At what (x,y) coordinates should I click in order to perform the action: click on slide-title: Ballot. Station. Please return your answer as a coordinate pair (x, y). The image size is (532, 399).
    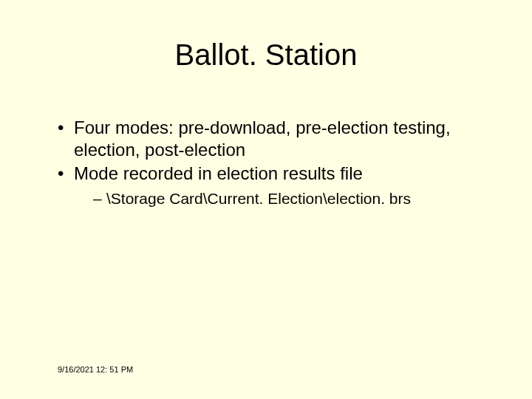
    Looking at the image, I should click on (266, 55).